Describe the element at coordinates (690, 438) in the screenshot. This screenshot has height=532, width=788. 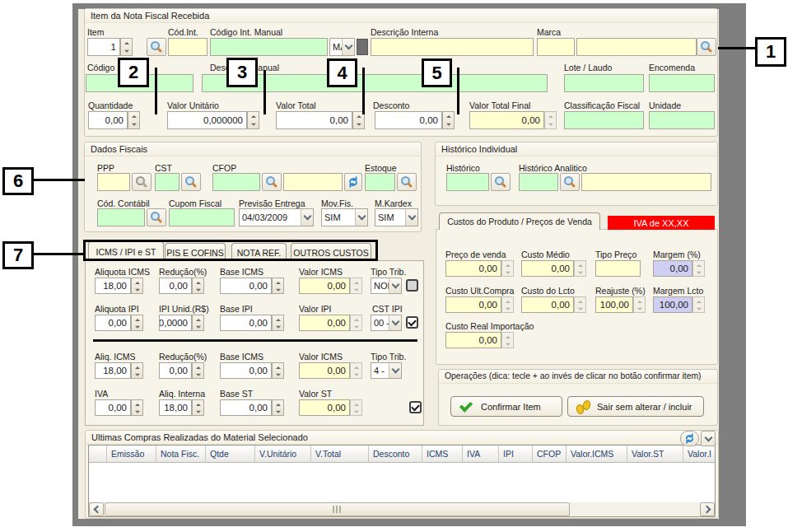
I see `compras-refresh-button` at that location.